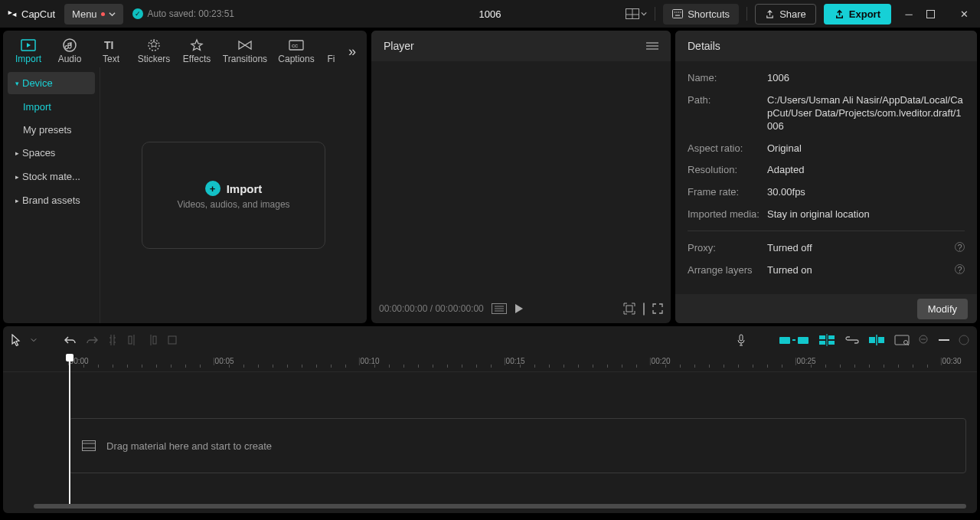  Describe the element at coordinates (51, 83) in the screenshot. I see `sidebar-item-device: ▾Device` at that location.